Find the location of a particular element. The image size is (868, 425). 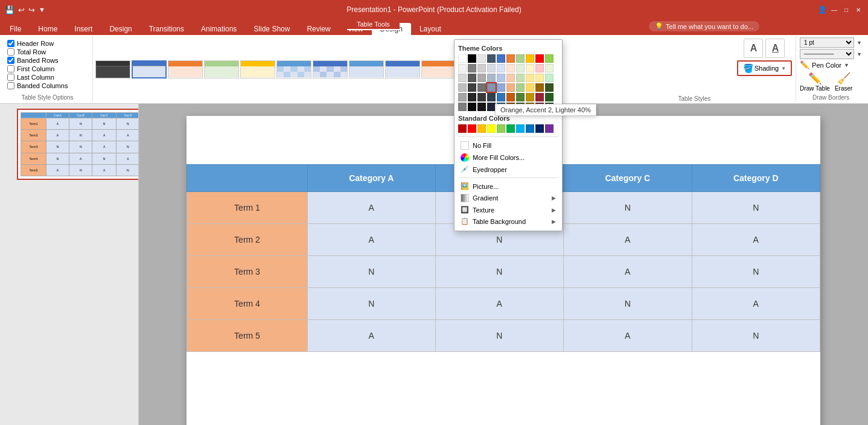

border-size-select: 1 pt 2 pt 3 pt is located at coordinates (827, 42).